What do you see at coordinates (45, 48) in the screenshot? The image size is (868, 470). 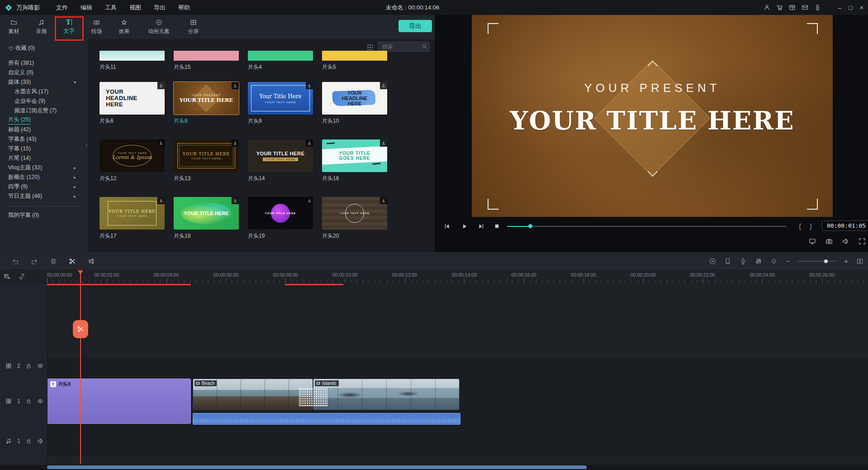 I see `sidebar-item: 收藏(0)` at bounding box center [45, 48].